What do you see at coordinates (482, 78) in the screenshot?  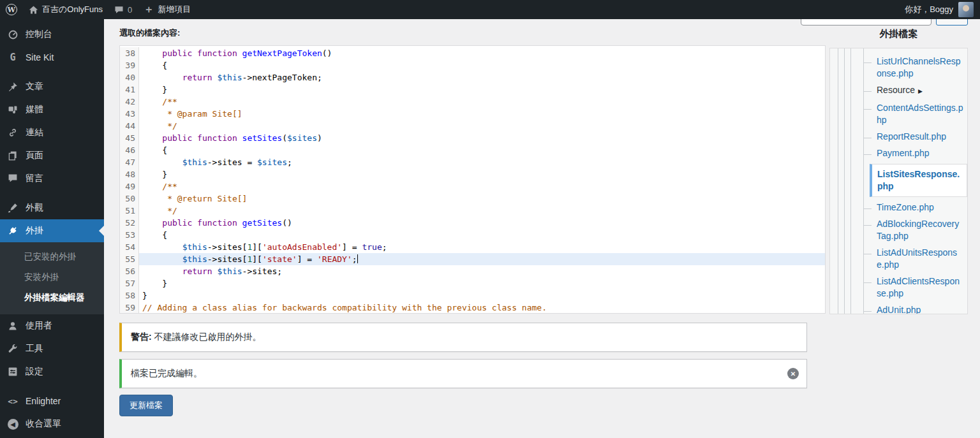 I see `code-text: return $this->nextPageToken;` at bounding box center [482, 78].